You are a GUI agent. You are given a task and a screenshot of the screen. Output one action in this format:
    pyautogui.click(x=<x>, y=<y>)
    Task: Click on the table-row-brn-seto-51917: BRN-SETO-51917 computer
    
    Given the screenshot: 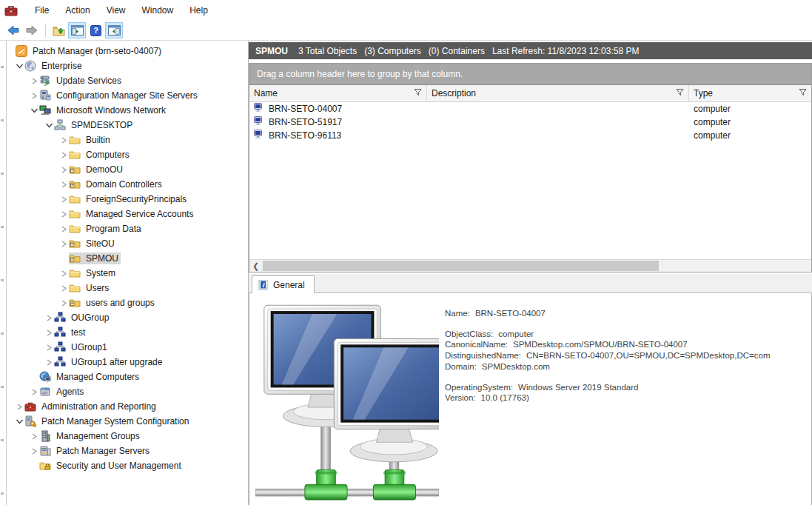 What is the action you would take?
    pyautogui.click(x=530, y=122)
    